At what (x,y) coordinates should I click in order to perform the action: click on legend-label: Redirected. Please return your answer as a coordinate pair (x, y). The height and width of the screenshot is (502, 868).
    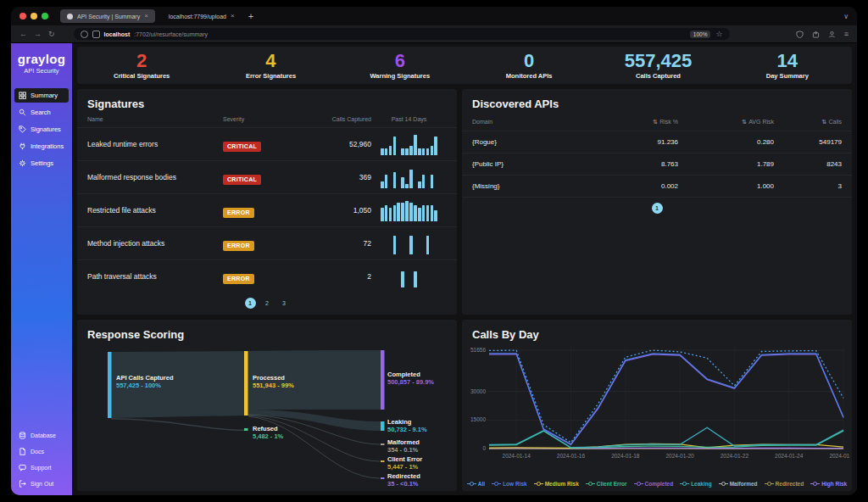
    Looking at the image, I should click on (790, 483).